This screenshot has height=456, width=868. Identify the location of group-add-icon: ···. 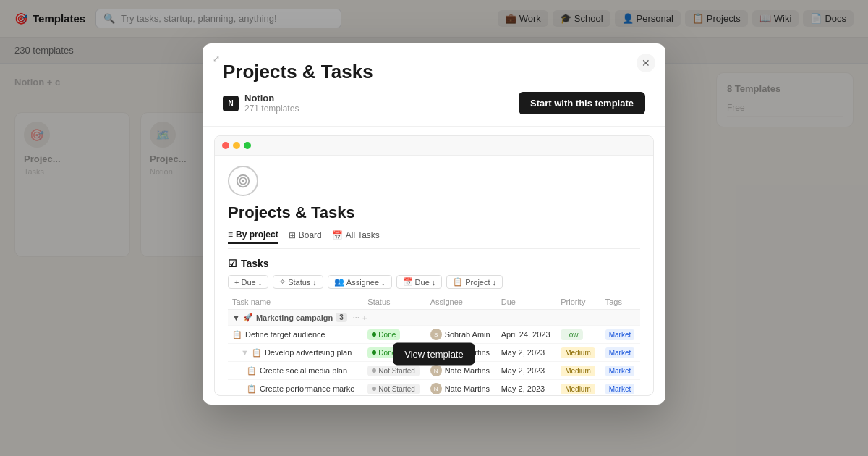
(356, 318).